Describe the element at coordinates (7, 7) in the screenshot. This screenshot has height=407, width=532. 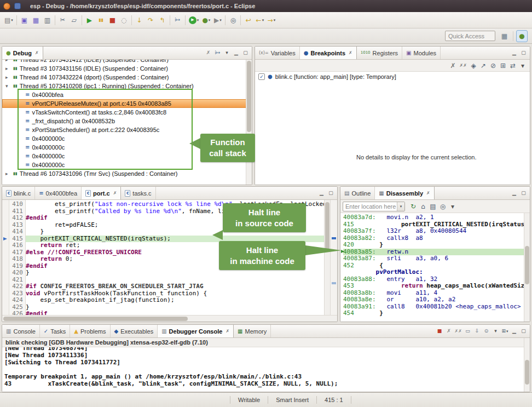
I see `window-close-button` at that location.